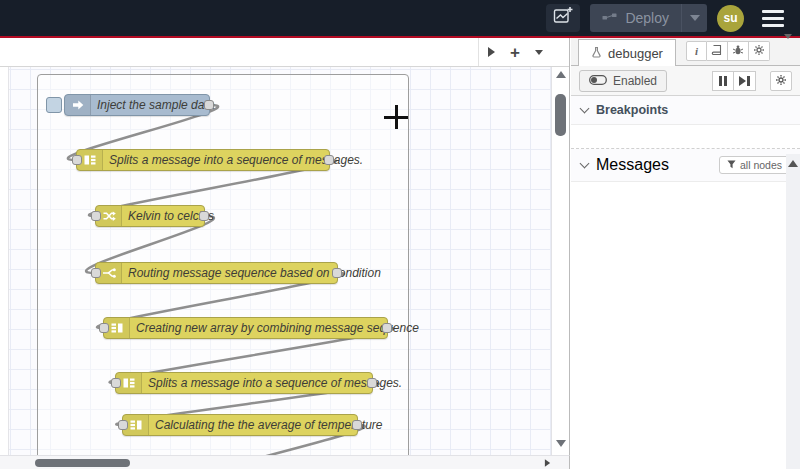 The height and width of the screenshot is (469, 800). I want to click on node-label: Routing message sequence based on condit…, so click(254, 273).